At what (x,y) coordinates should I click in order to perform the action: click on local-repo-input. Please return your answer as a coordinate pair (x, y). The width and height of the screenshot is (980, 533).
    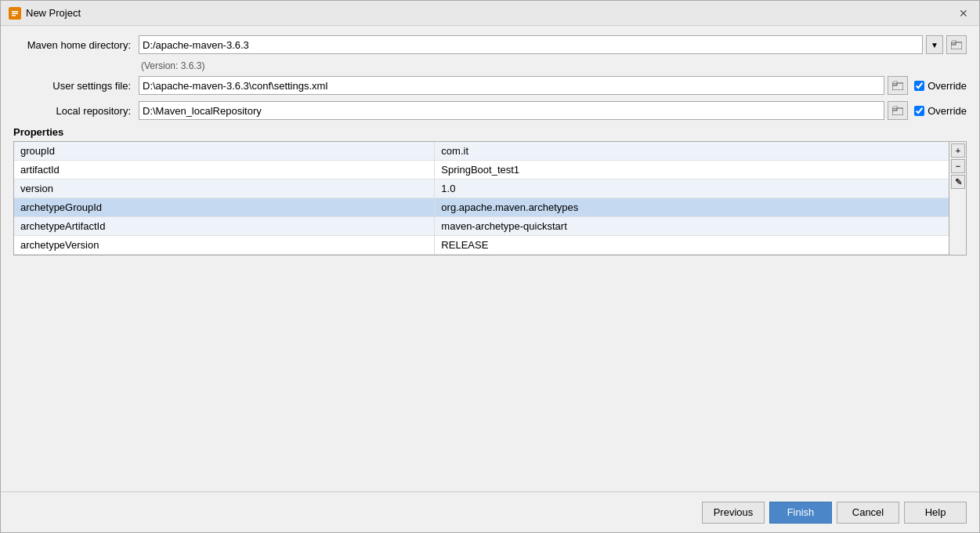
    Looking at the image, I should click on (512, 111).